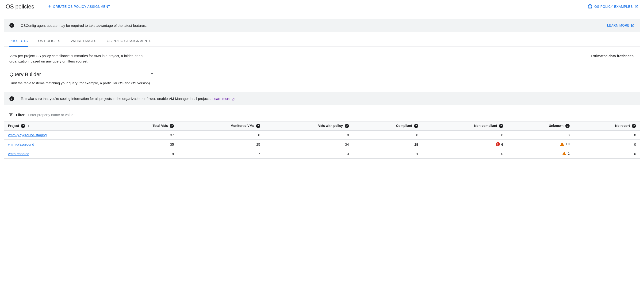  Describe the element at coordinates (28, 135) in the screenshot. I see `project-link: vmm-playground-staging` at that location.